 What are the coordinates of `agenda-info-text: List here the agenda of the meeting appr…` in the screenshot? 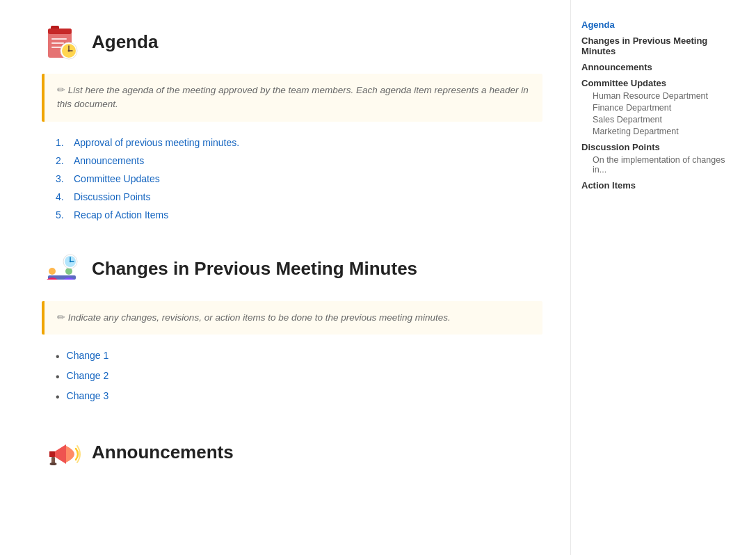 It's located at (293, 97).